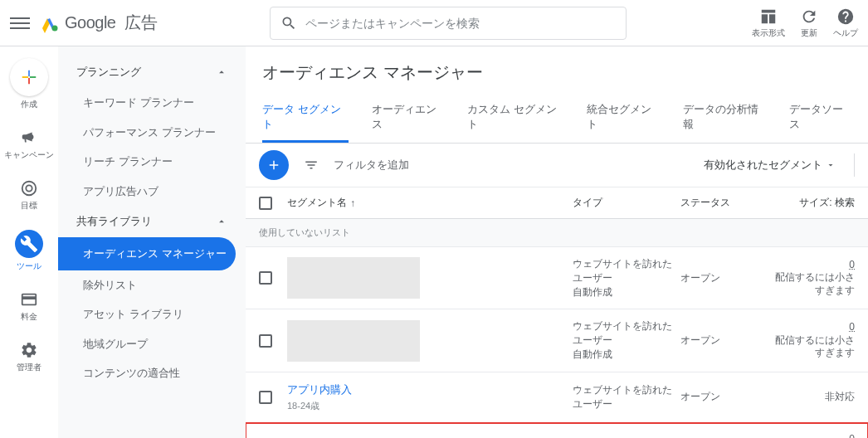  What do you see at coordinates (29, 144) in the screenshot?
I see `rail-campaigns: キャンペーン` at bounding box center [29, 144].